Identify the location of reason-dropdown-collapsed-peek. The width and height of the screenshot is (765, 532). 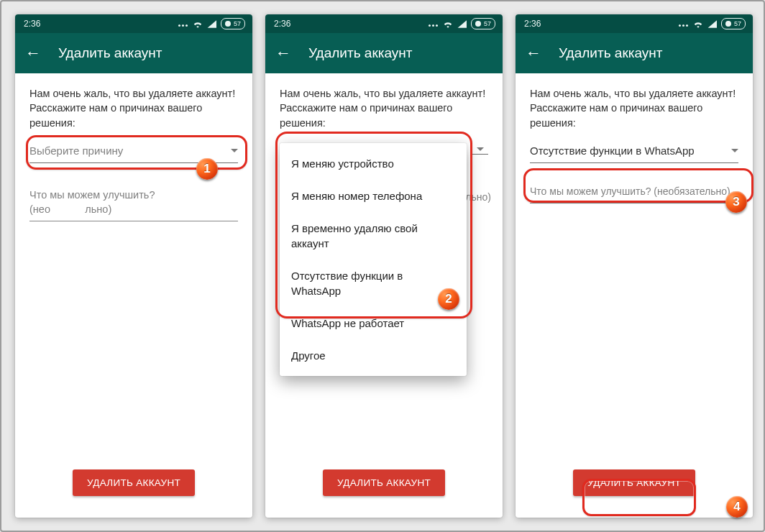
(480, 151).